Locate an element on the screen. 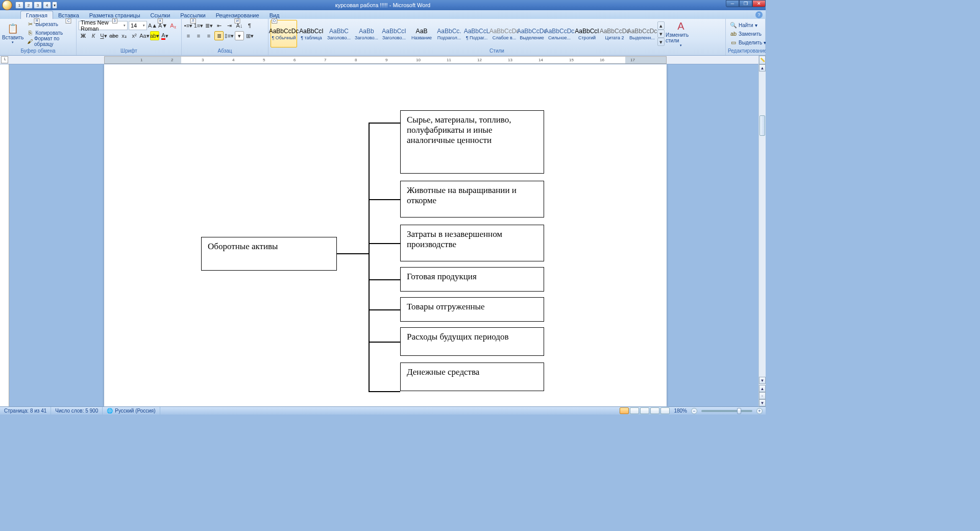 The width and height of the screenshot is (980, 531). diagram-item-box: Готовая продукция is located at coordinates (472, 279).